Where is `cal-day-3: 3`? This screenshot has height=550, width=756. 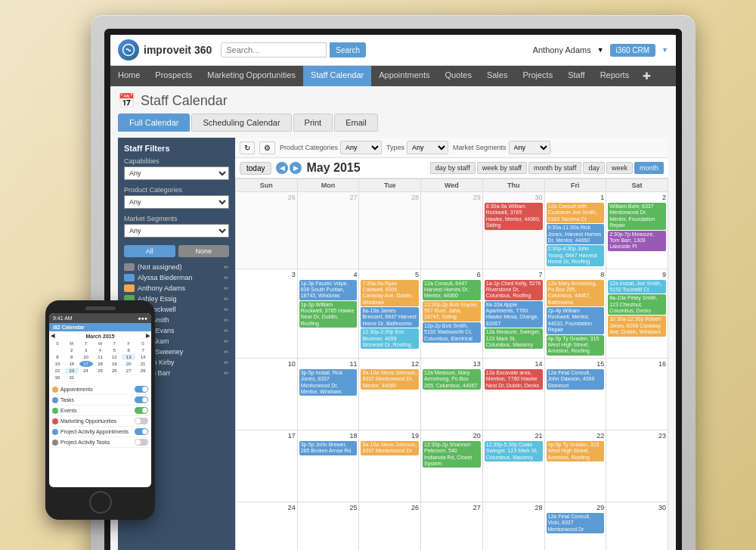
cal-day-3: 3 is located at coordinates (267, 313).